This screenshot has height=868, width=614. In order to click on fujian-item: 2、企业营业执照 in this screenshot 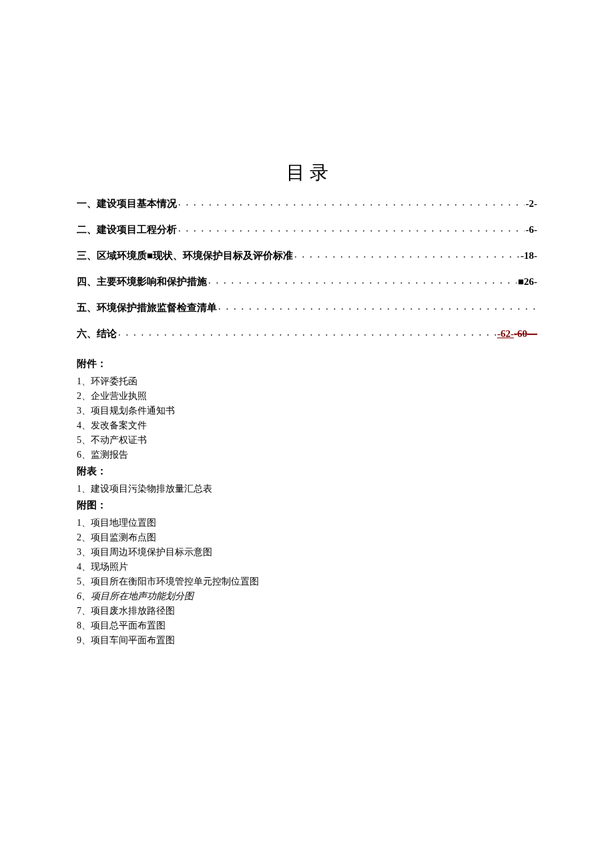, I will do `click(307, 396)`.